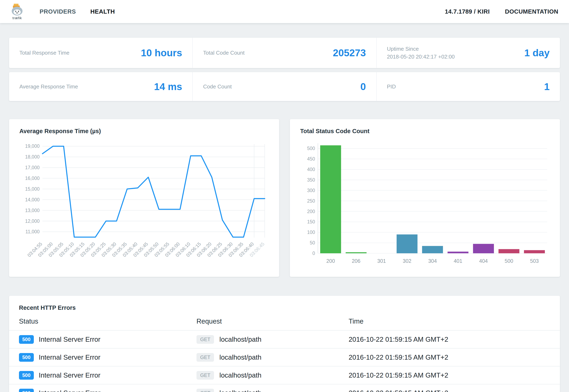 This screenshot has height=392, width=569. Describe the element at coordinates (360, 87) in the screenshot. I see `stat-value: 0` at that location.